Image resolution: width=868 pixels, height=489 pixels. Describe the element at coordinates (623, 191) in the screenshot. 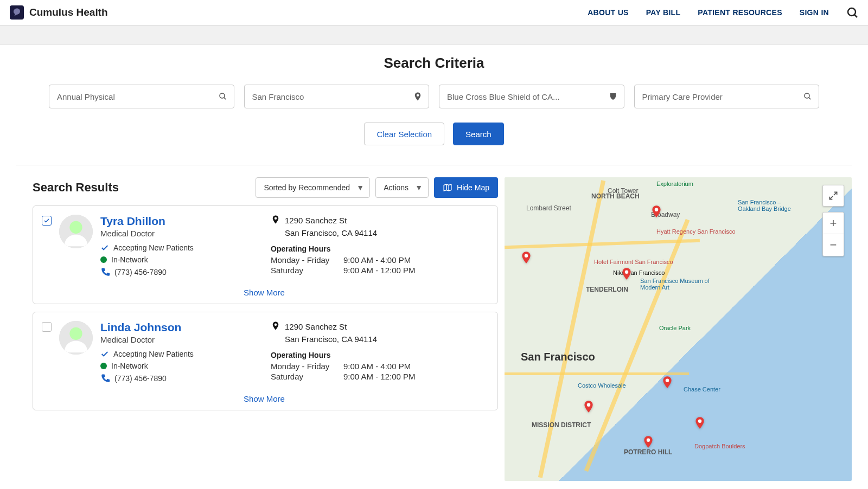

I see `map-coit-label: Coit Tower` at that location.